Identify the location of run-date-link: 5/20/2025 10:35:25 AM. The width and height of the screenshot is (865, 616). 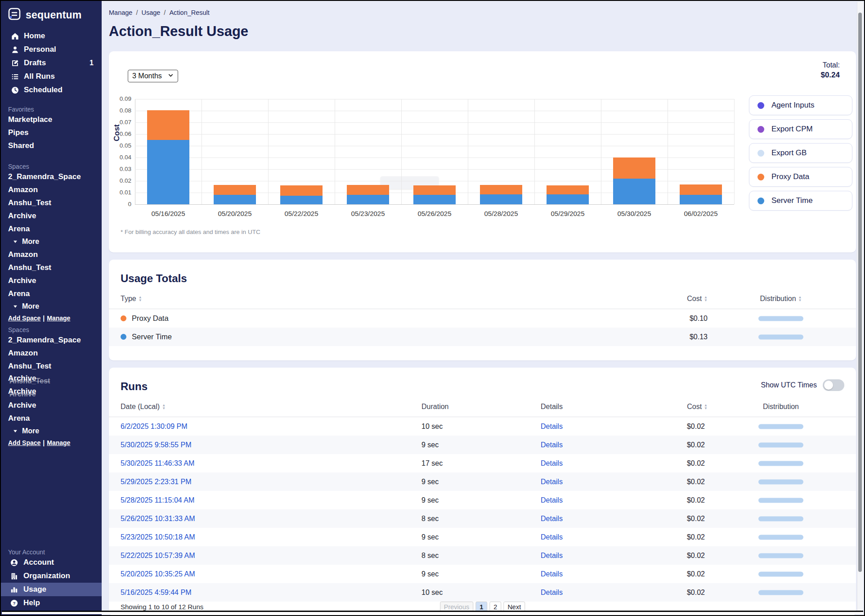
(157, 574).